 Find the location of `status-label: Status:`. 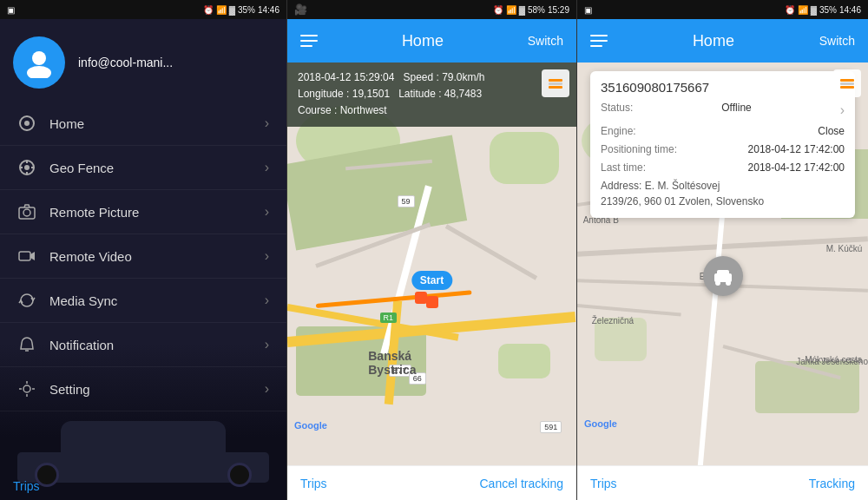

status-label: Status: is located at coordinates (616, 110).